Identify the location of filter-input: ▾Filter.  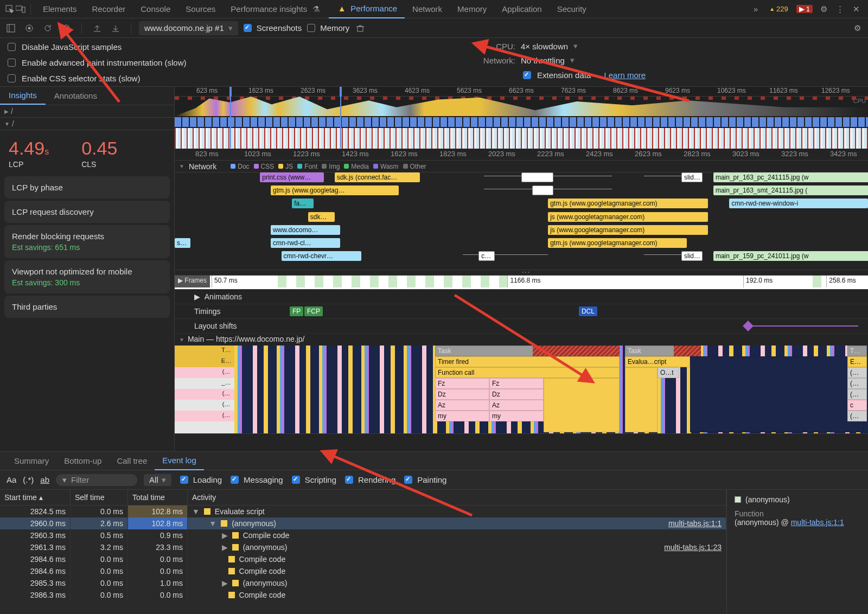
(97, 480).